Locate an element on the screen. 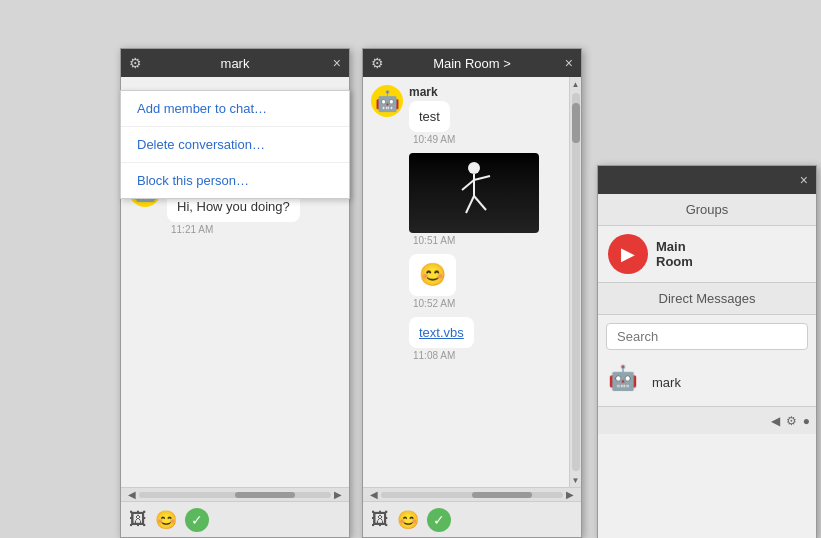  play-button: ▶ is located at coordinates (628, 254).